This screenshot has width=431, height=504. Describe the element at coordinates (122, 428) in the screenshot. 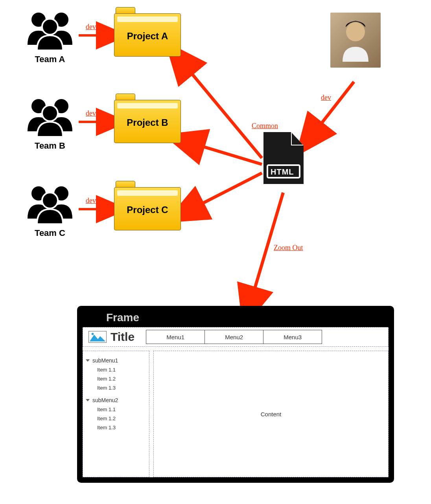

I see `submenu-2-item-3: Item 1.3` at that location.